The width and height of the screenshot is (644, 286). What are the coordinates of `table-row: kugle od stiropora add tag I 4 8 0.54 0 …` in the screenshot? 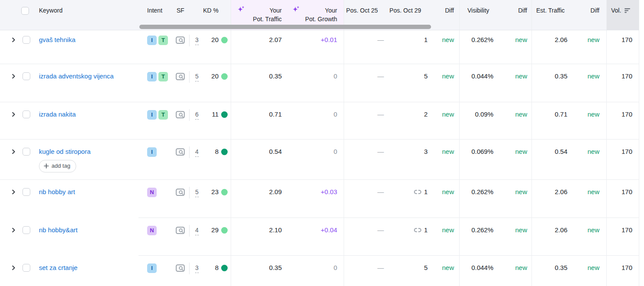 It's located at (319, 159).